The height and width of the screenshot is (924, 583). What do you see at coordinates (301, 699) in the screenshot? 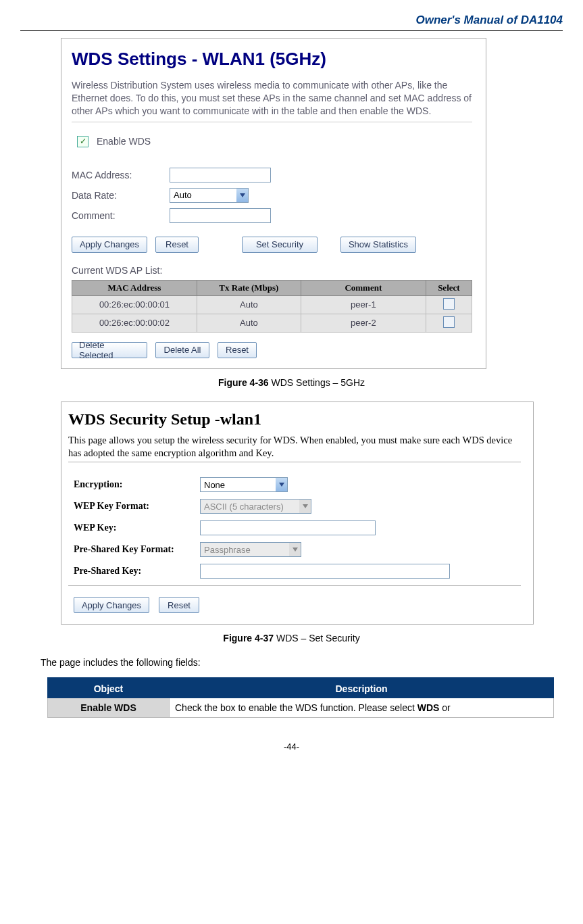
I see `object-description-table: Object Description Enable WDS Check the …` at bounding box center [301, 699].